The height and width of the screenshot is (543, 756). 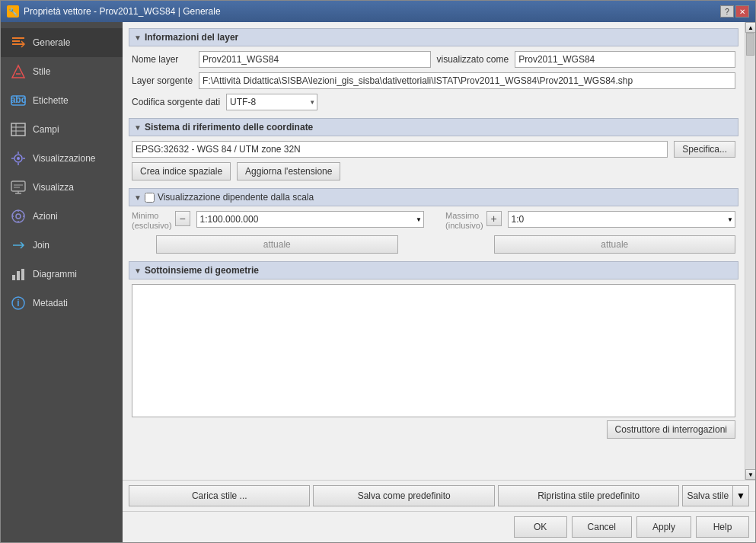 I want to click on scala-controls: Minimo(esclusivo) − 1:100.000.000 ▼, so click(x=434, y=232).